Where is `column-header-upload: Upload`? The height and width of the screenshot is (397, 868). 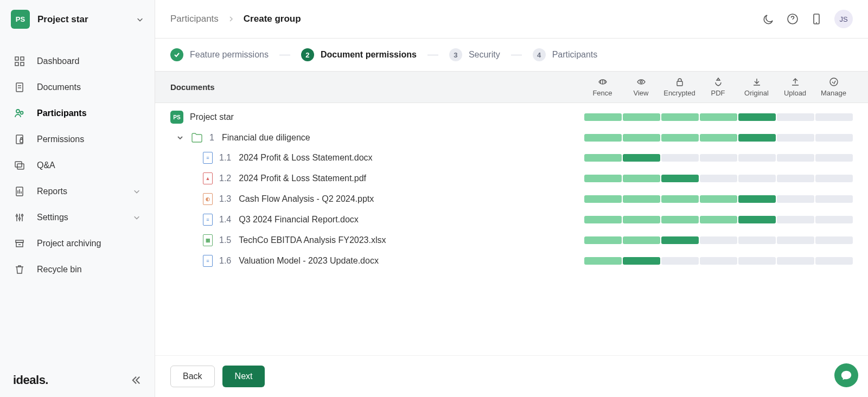 column-header-upload: Upload is located at coordinates (795, 87).